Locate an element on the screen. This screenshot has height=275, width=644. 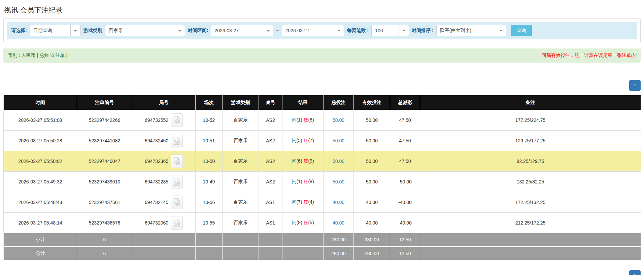
cell-result: 闲(1) 庄(8) is located at coordinates (303, 182).